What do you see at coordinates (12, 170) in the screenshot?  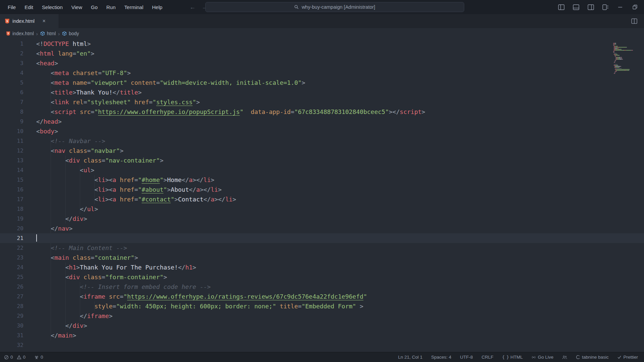 I see `line-number: 14` at bounding box center [12, 170].